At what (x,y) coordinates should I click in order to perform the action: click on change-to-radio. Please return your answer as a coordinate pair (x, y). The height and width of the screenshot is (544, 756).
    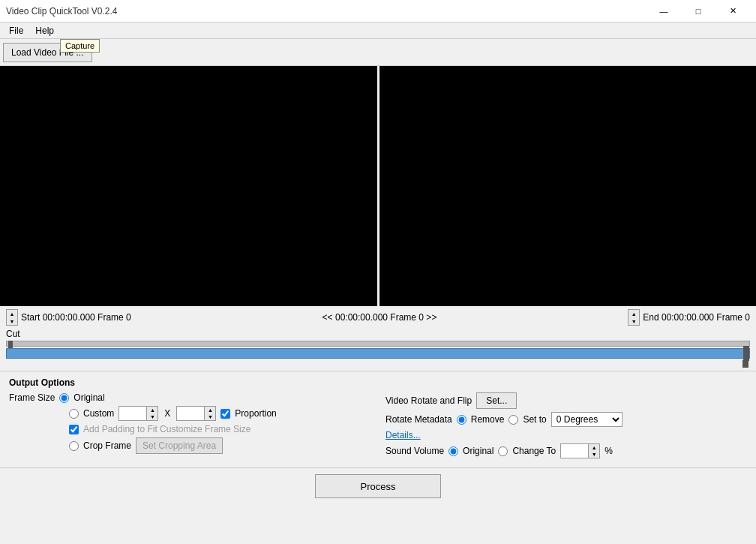
    Looking at the image, I should click on (502, 452).